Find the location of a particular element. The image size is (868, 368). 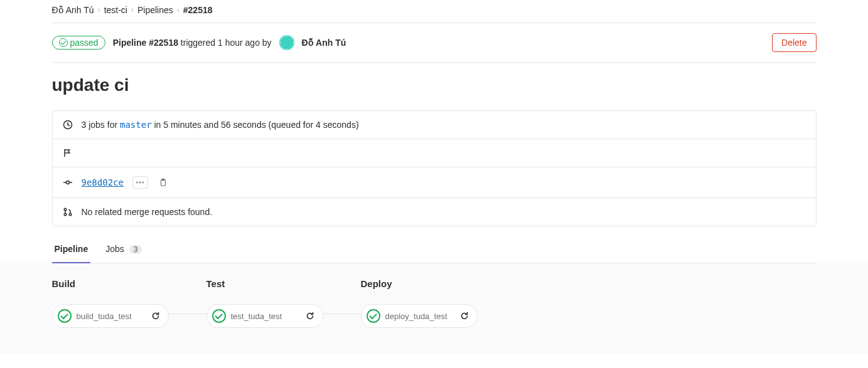

flag-icon is located at coordinates (68, 153).